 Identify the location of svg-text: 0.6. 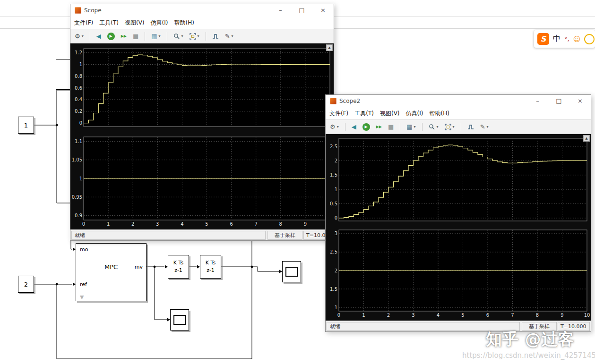
(78, 88).